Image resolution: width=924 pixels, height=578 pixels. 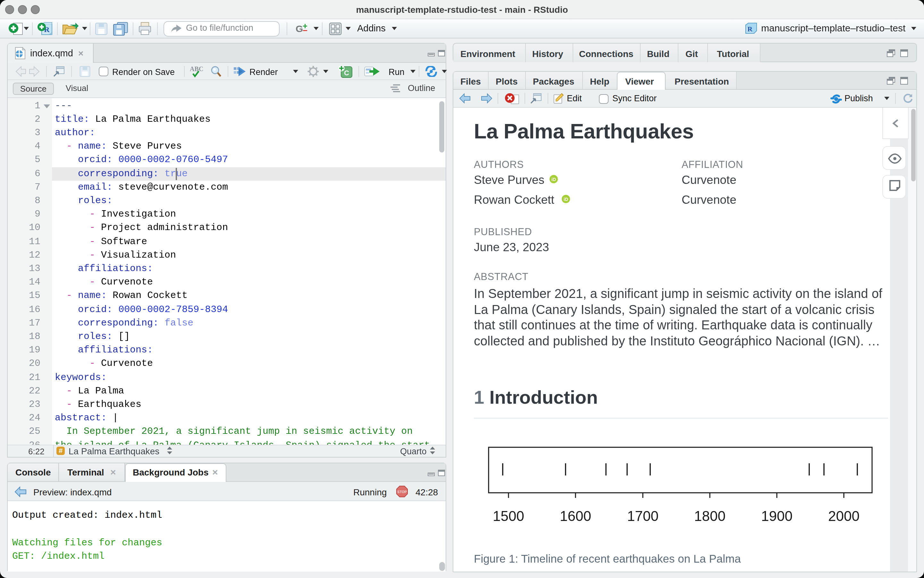 I want to click on svg-text: C, so click(x=346, y=73).